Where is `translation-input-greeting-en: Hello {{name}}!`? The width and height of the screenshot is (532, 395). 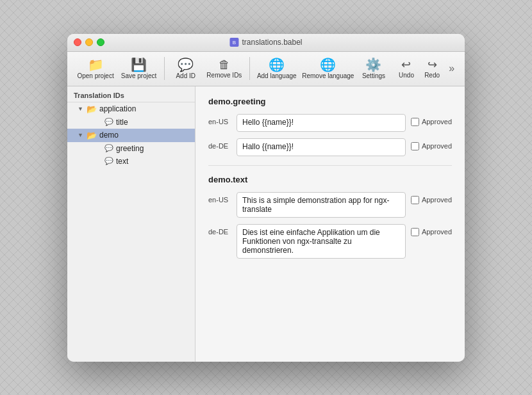
translation-input-greeting-en: Hello {{name}}! is located at coordinates (321, 123).